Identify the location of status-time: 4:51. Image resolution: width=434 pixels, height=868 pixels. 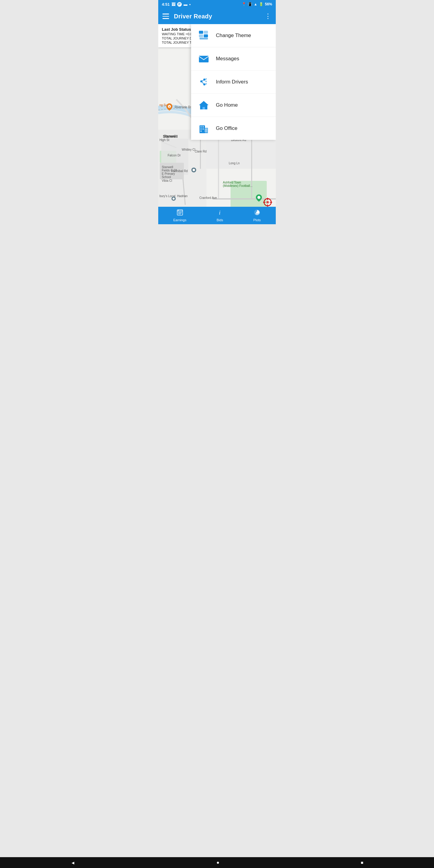
(166, 4).